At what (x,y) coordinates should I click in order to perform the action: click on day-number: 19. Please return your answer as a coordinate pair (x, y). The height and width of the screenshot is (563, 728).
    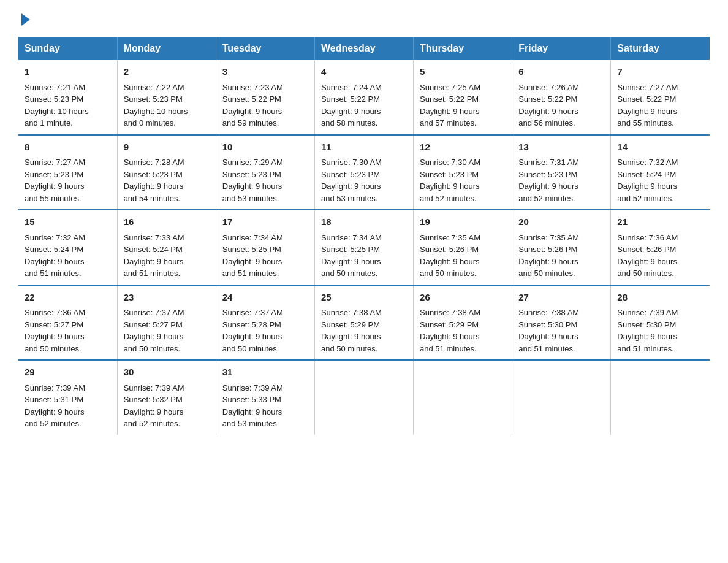
    Looking at the image, I should click on (463, 222).